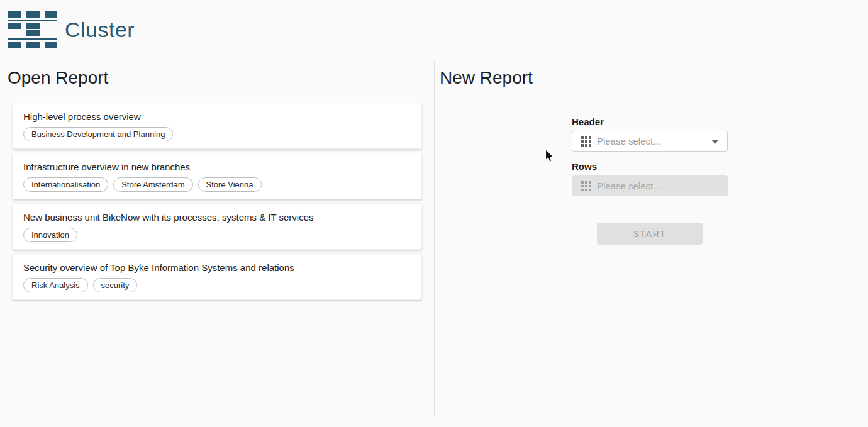 The image size is (868, 427). Describe the element at coordinates (650, 186) in the screenshot. I see `rows-select: Please select...` at that location.